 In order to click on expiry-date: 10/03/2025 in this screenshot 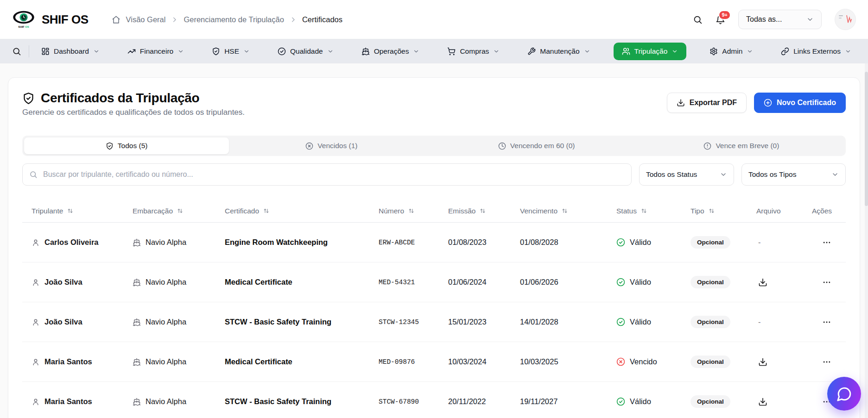, I will do `click(568, 362)`.